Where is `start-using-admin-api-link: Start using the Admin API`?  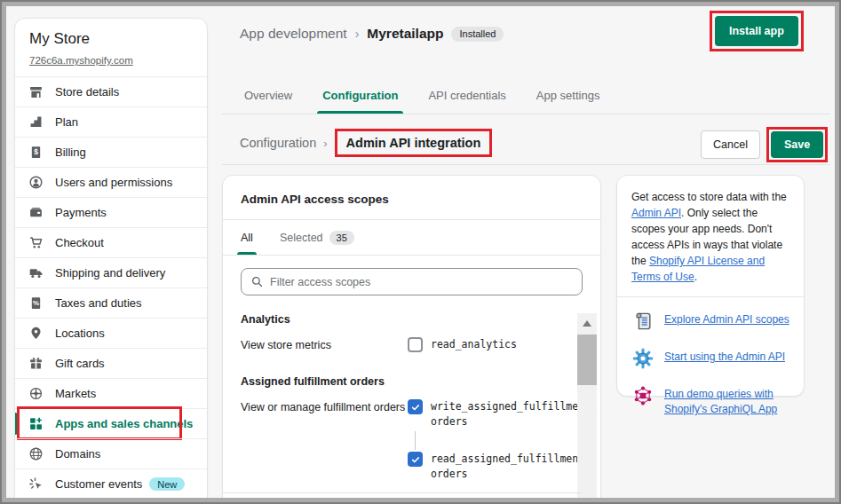
start-using-admin-api-link: Start using the Admin API is located at coordinates (725, 356).